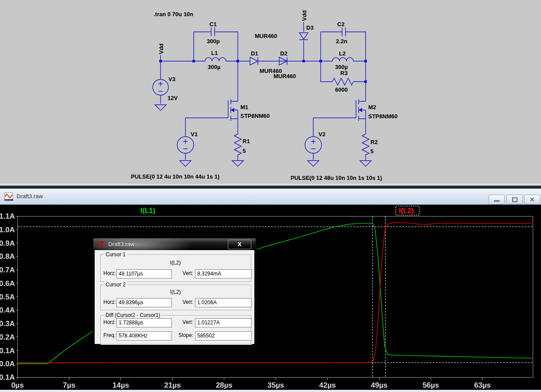 Image resolution: width=541 pixels, height=392 pixels. Describe the element at coordinates (223, 274) in the screenshot. I see `cursor1-vert-field: 8.3294mA` at that location.